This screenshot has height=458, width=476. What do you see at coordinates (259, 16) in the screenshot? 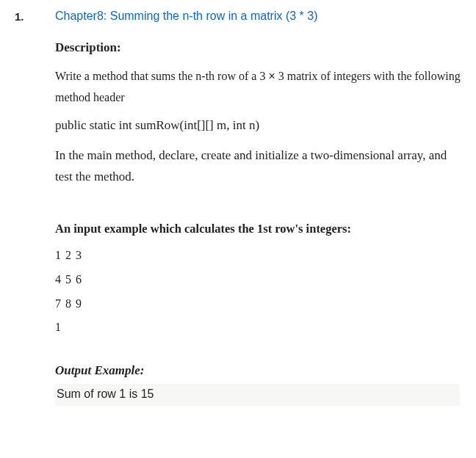
I see `question-title-link: Chapter8: Summing the n-th row in a matr…` at bounding box center [259, 16].